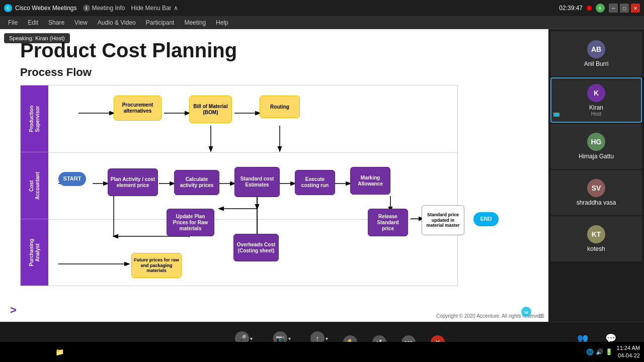  I want to click on menu-edit: Edit, so click(33, 23).